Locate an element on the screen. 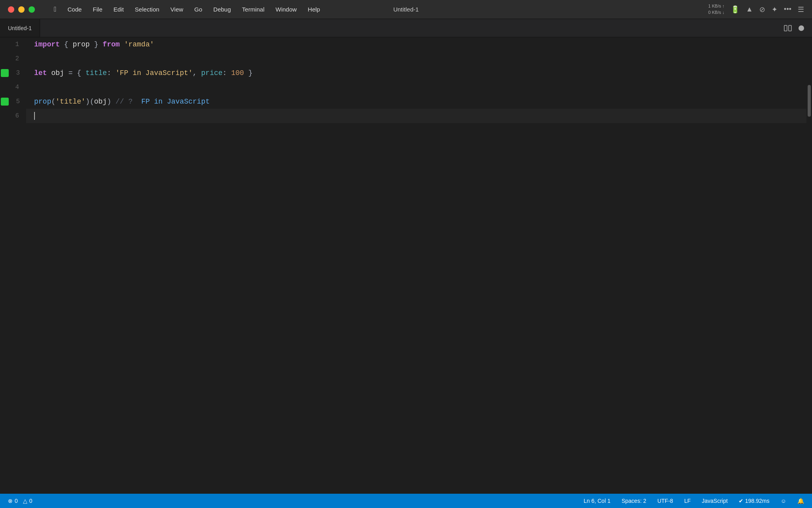 Image resolution: width=812 pixels, height=508 pixels. eol-status: LF is located at coordinates (688, 501).